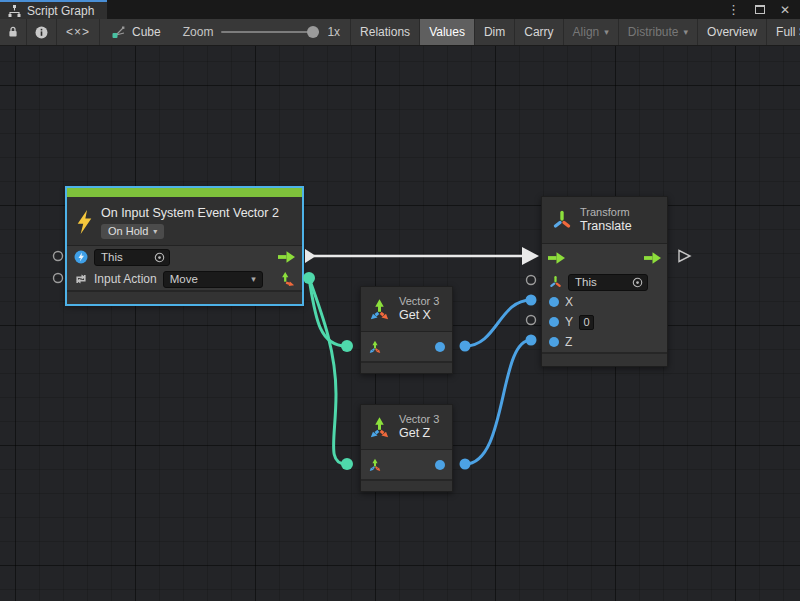 Image resolution: width=800 pixels, height=601 pixels. Describe the element at coordinates (42, 32) in the screenshot. I see `info-icon` at that location.